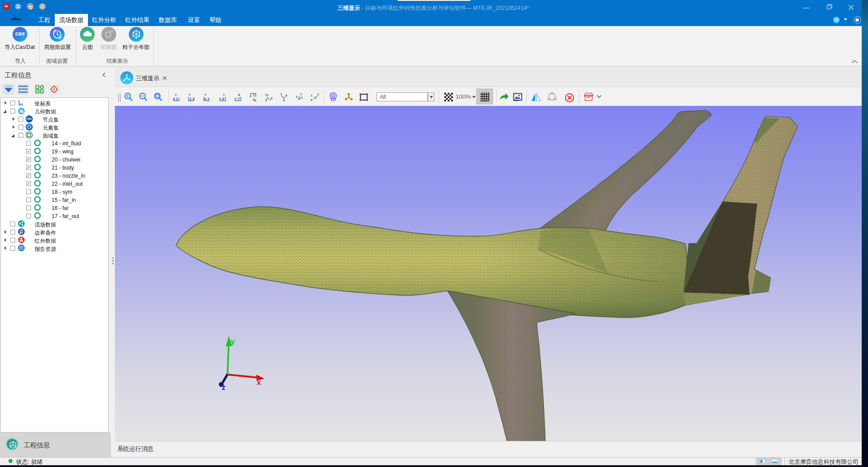  What do you see at coordinates (239, 95) in the screenshot?
I see `svg-text: X` at bounding box center [239, 95].